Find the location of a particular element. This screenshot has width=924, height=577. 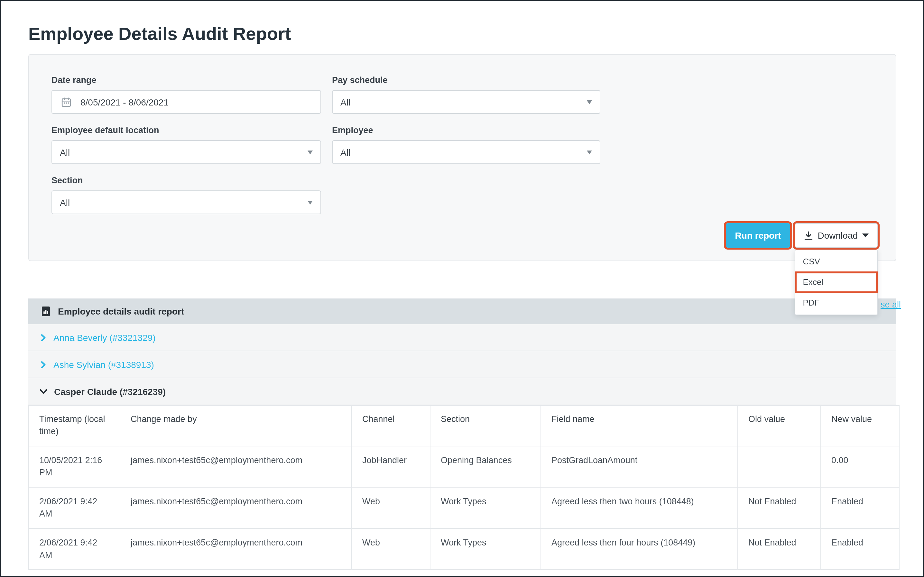

pay-schedule-label: Pay schedule is located at coordinates (466, 80).